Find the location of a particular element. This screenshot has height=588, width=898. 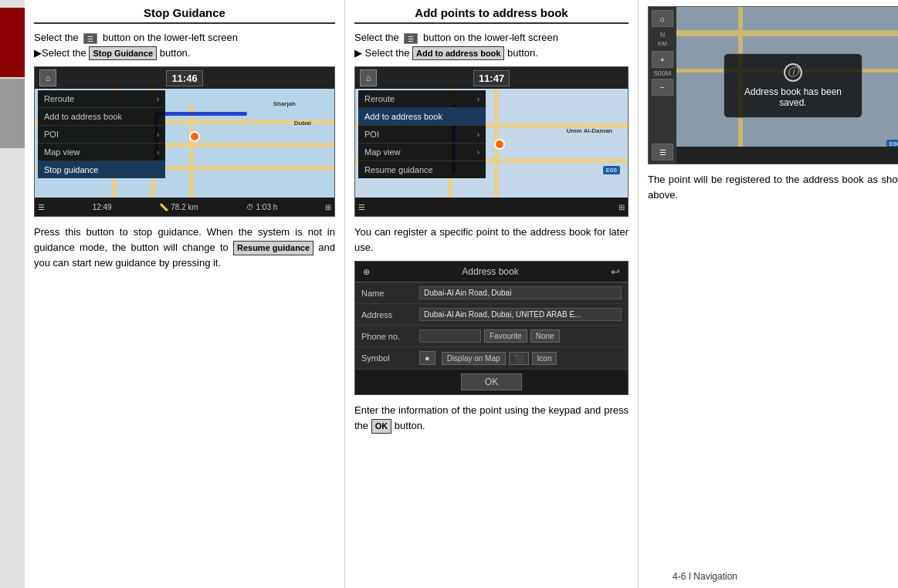

addr-dialog-footer: OK is located at coordinates (491, 382).